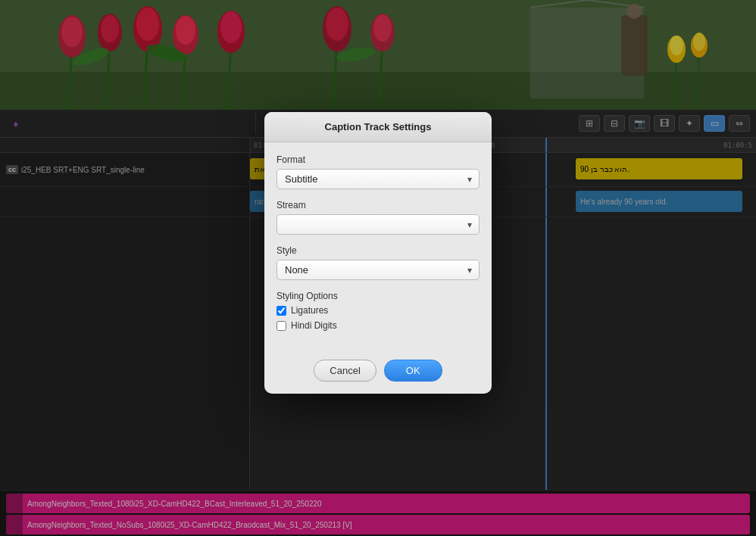  I want to click on stream-group: Stream, so click(378, 217).